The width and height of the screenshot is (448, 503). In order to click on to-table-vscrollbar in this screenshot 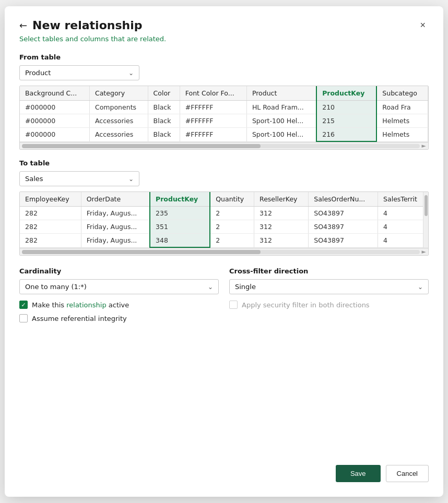, I will do `click(426, 220)`.